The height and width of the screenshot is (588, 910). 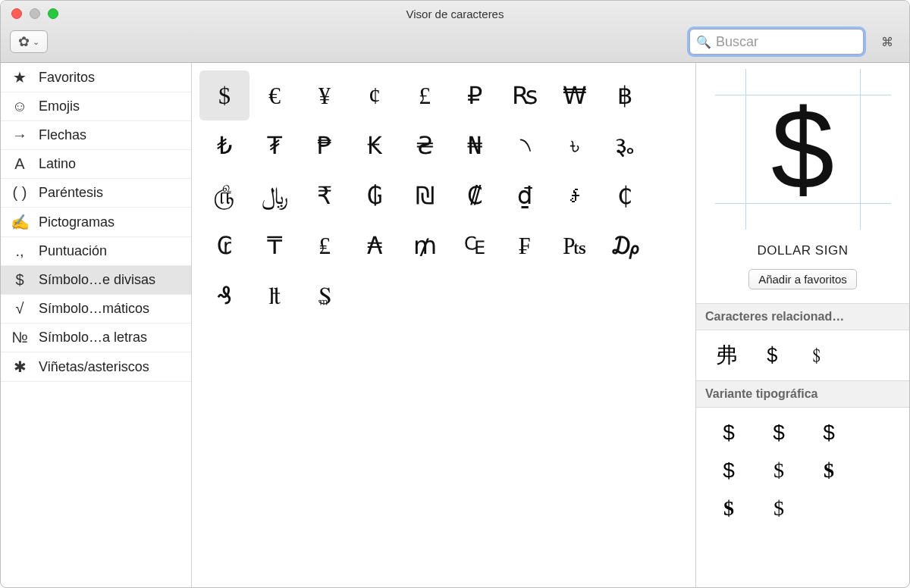 I want to click on window-zoom-button, so click(x=53, y=14).